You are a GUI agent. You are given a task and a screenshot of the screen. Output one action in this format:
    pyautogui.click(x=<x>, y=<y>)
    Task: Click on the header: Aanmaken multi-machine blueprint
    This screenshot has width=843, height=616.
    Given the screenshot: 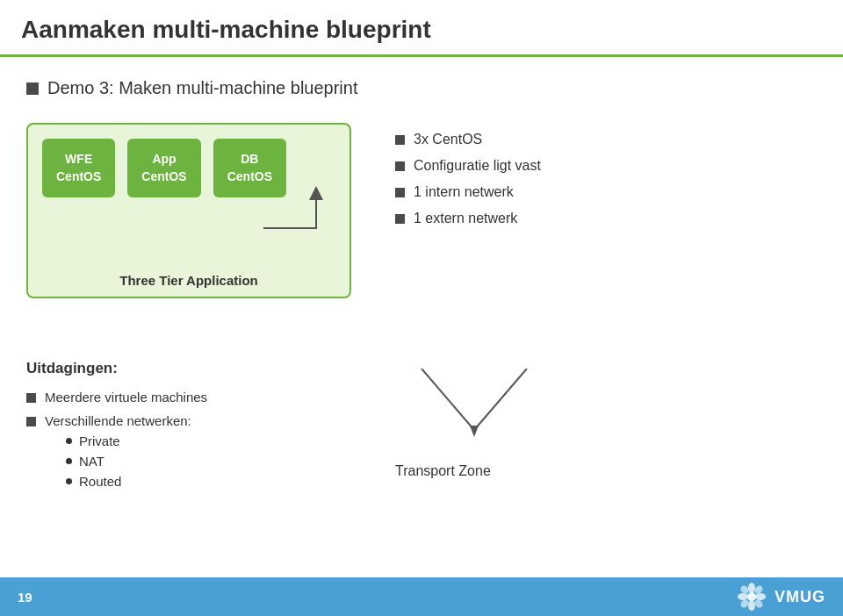 What is the action you would take?
    pyautogui.click(x=422, y=28)
    